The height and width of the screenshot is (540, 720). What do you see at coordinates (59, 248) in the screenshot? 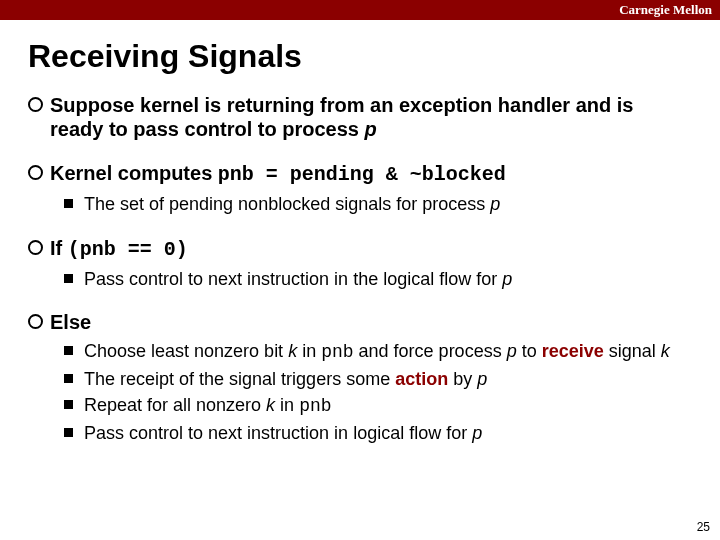
I see `text: If` at bounding box center [59, 248].